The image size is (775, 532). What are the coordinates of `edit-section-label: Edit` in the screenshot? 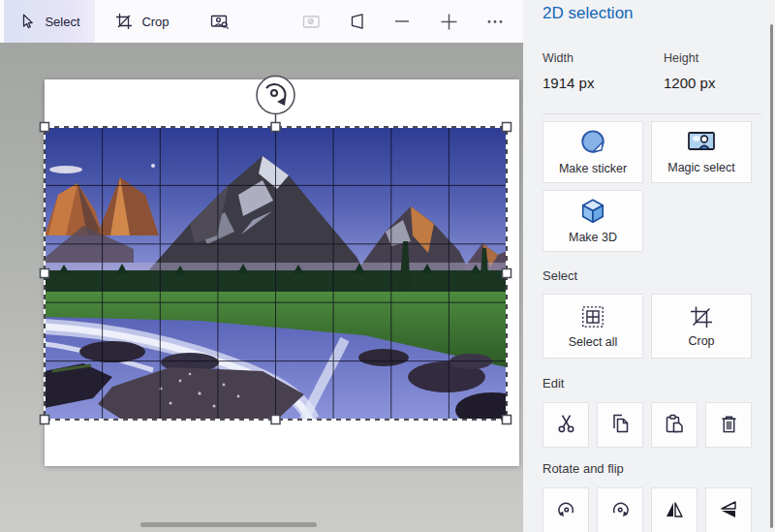 It's located at (553, 384).